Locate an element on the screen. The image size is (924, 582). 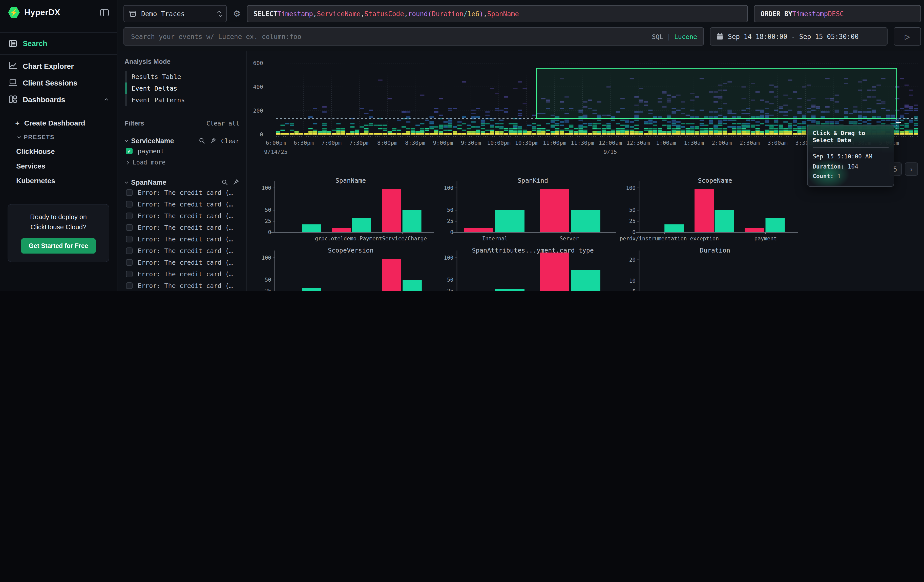
order-by-editor: ORDER BY Timestamp DESC is located at coordinates (837, 14).